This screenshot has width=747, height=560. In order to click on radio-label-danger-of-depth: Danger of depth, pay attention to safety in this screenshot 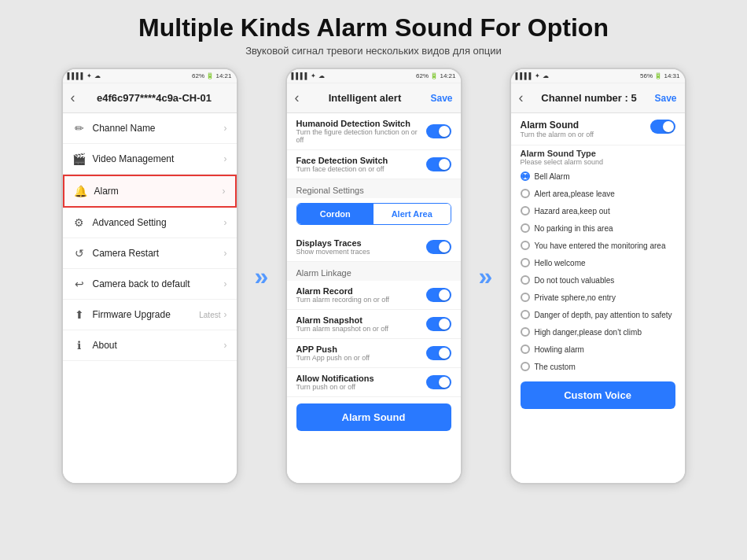, I will do `click(604, 315)`.